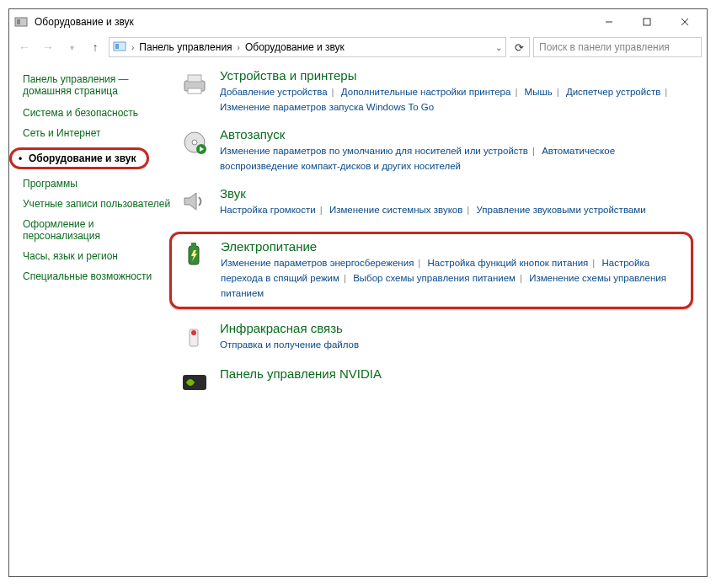 The height and width of the screenshot is (588, 716). I want to click on search-input: Поиск в панели управления, so click(617, 47).